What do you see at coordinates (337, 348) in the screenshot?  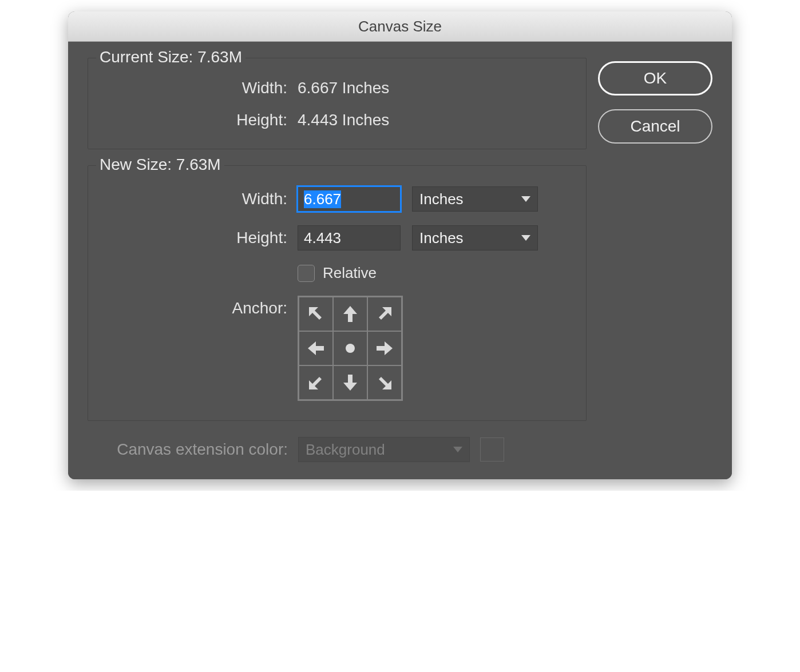 I see `anchor-row: Anchor:` at bounding box center [337, 348].